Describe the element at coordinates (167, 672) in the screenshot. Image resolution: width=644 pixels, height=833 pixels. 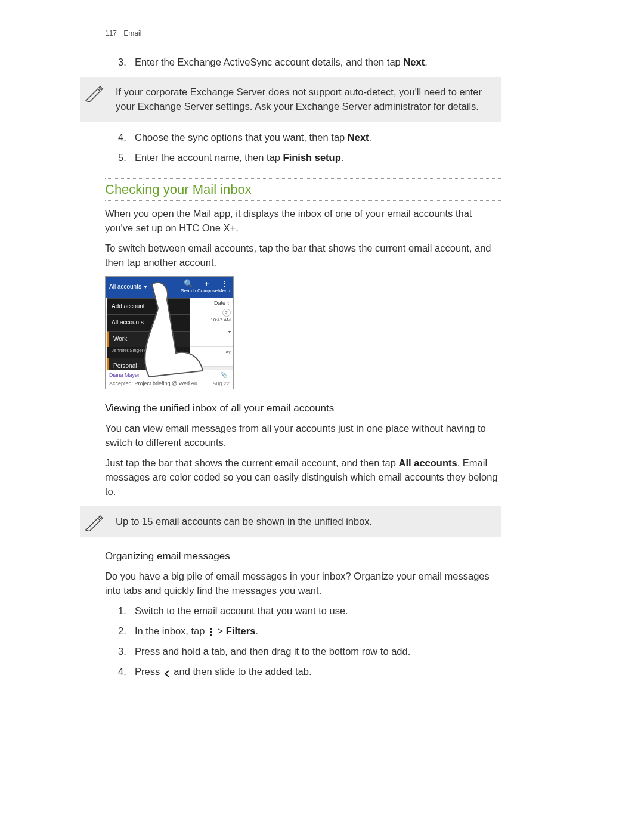
I see `back-chevron-icon` at that location.